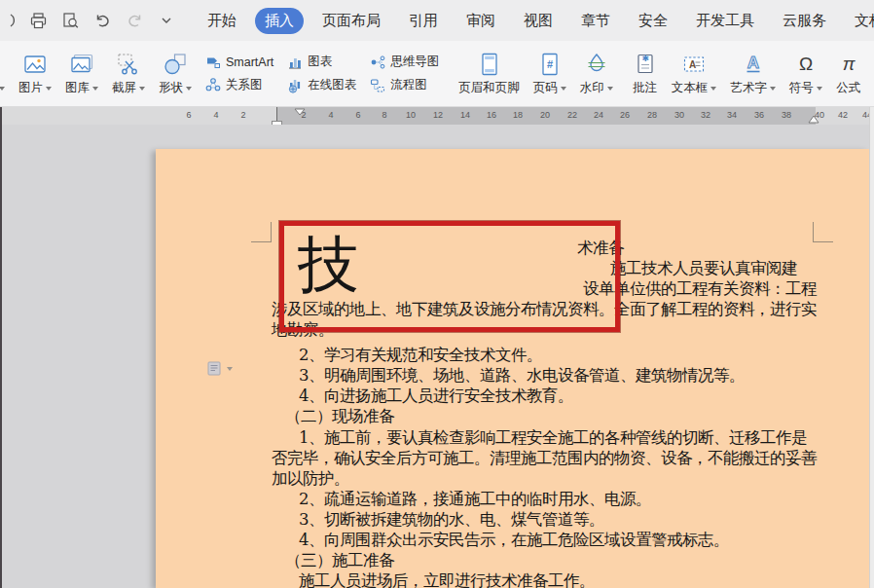 The height and width of the screenshot is (588, 874). What do you see at coordinates (420, 354) in the screenshot?
I see `document-text-line: 2、学习有关规范和安全技术文件。` at bounding box center [420, 354].